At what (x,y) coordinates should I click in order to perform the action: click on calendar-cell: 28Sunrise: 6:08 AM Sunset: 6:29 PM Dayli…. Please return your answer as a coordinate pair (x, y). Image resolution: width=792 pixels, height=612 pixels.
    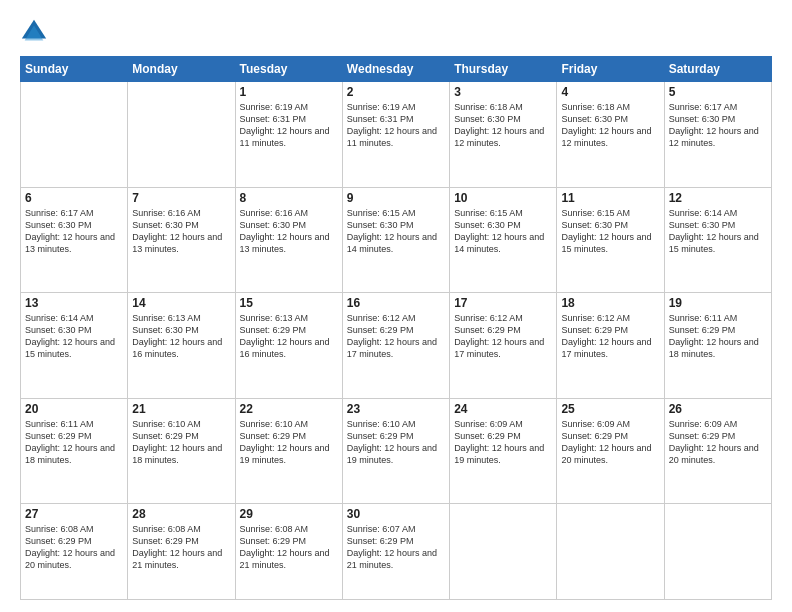
    Looking at the image, I should click on (182, 552).